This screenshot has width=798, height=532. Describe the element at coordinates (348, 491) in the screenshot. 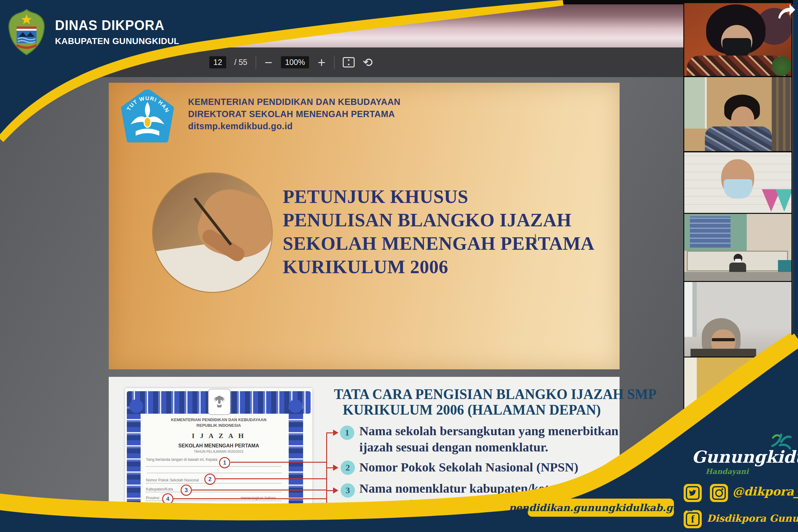

I see `item-number-badge: 3` at that location.